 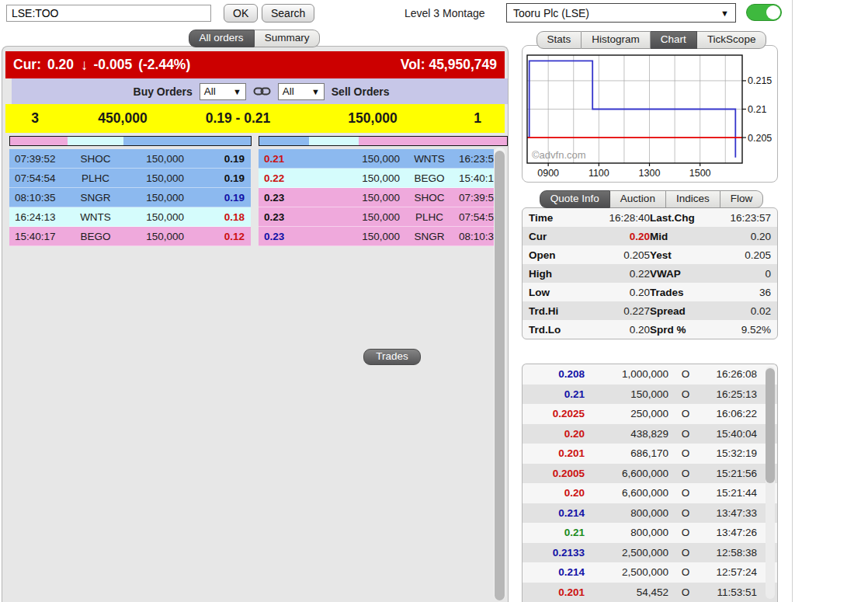 What do you see at coordinates (748, 255) in the screenshot?
I see `quote-value: 0.205` at bounding box center [748, 255].